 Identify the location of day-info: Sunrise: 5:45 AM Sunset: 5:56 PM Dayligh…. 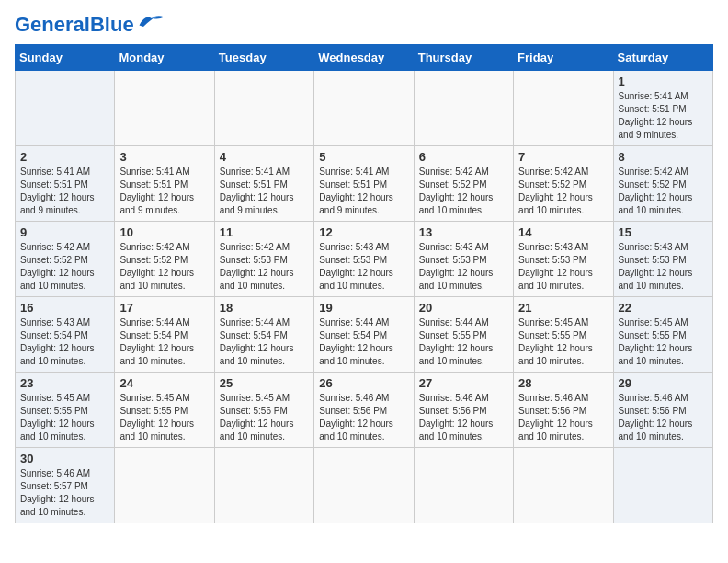
(265, 418).